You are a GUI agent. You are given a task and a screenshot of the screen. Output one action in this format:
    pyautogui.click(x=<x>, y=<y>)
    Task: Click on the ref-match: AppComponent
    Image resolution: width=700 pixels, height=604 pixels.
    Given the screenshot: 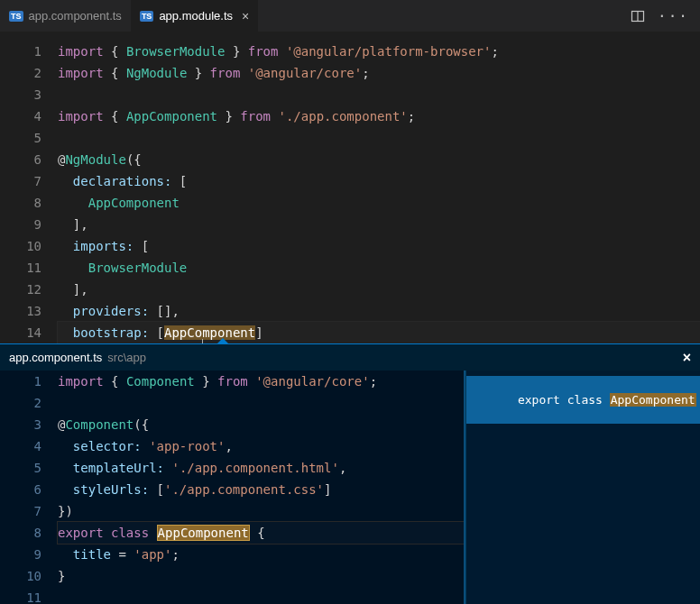 What is the action you would take?
    pyautogui.click(x=653, y=400)
    